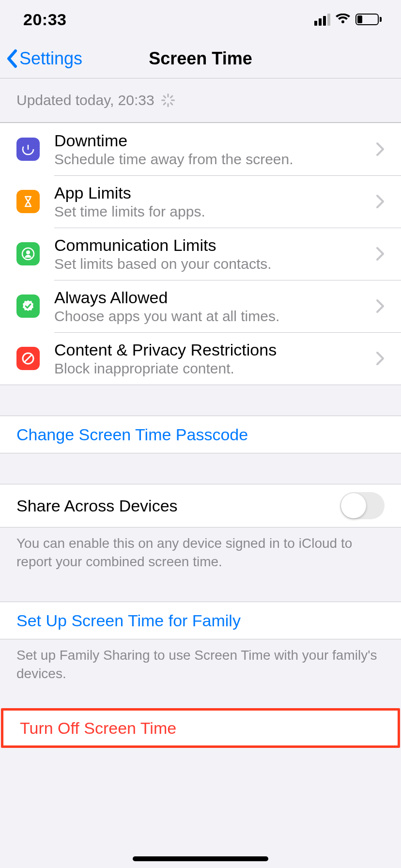  Describe the element at coordinates (28, 202) in the screenshot. I see `hourglass-icon` at that location.